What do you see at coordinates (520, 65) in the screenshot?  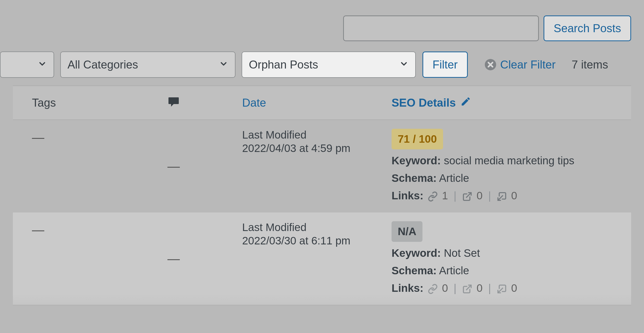 I see `clear-filter-button: Clear Filter` at bounding box center [520, 65].